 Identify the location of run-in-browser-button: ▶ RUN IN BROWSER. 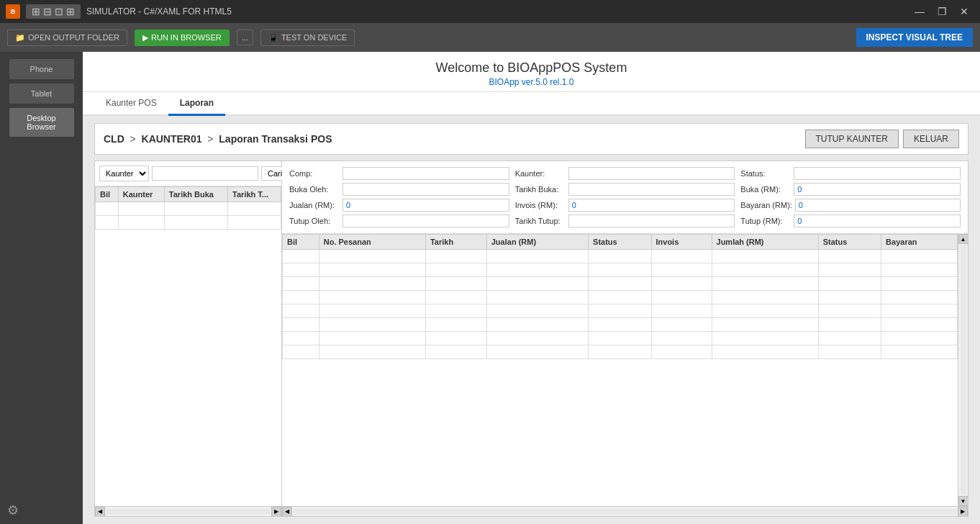
(182, 37).